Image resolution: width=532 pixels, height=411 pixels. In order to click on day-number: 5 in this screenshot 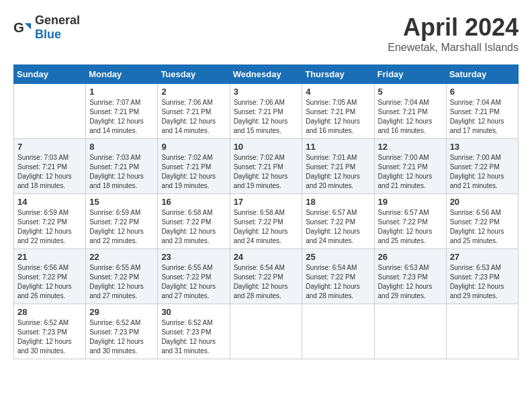, I will do `click(410, 91)`.